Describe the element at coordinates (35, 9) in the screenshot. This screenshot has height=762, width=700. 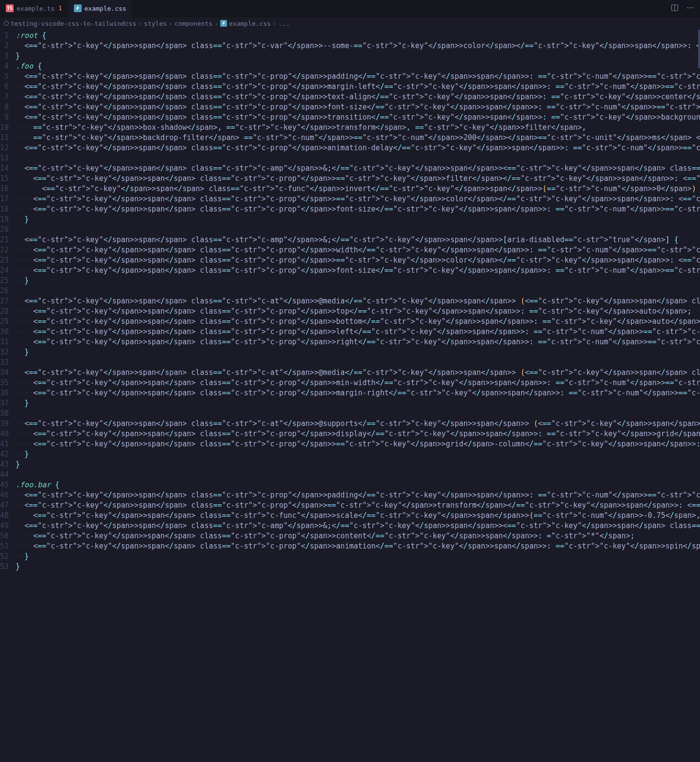
I see `tab-label: example.ts` at that location.